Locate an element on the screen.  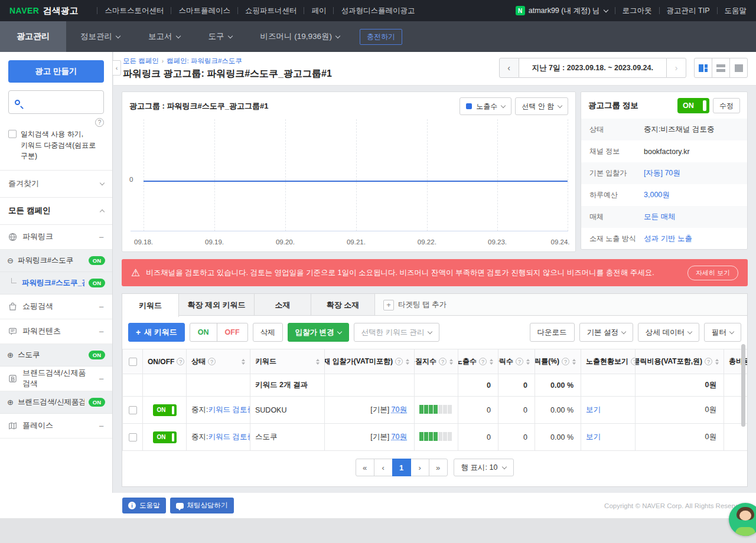
date-prev-button: ‹ is located at coordinates (509, 68).